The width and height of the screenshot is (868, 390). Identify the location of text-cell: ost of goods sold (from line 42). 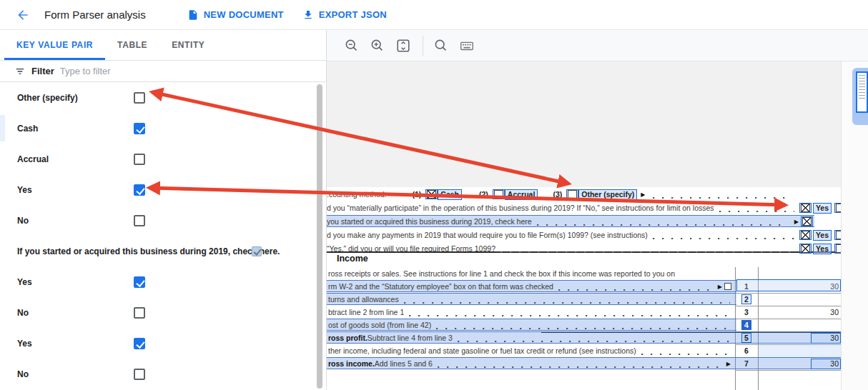
(531, 325).